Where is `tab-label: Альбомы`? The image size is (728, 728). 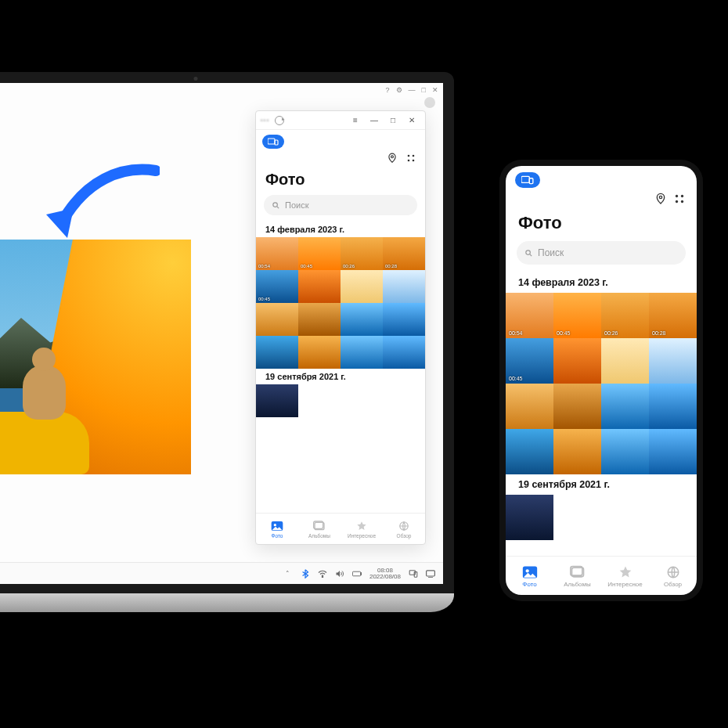
tab-label: Альбомы is located at coordinates (577, 584).